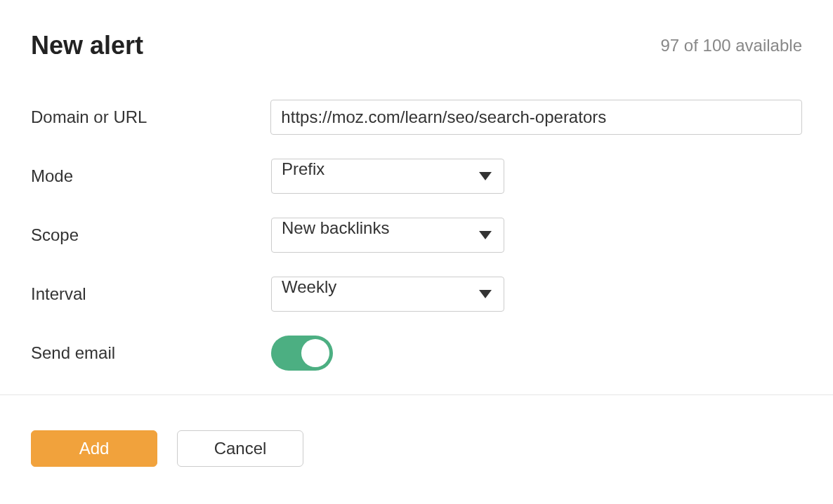 The width and height of the screenshot is (833, 504). Describe the element at coordinates (416, 353) in the screenshot. I see `row-send-email: Send email` at that location.